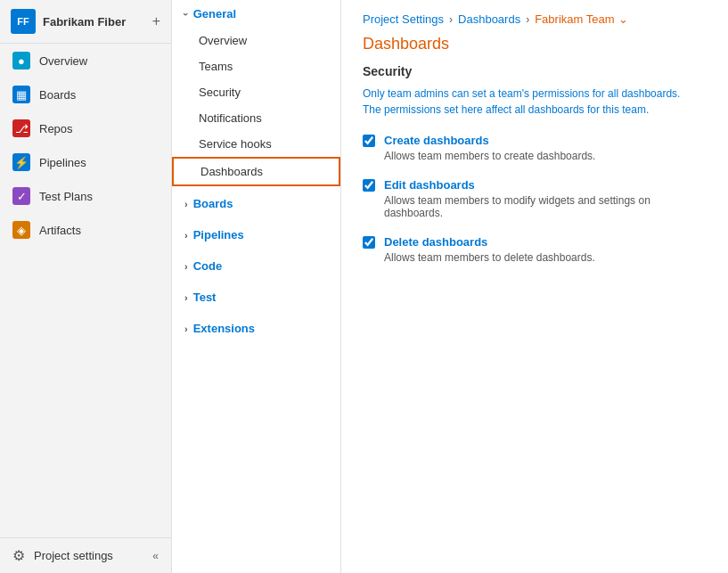 The height and width of the screenshot is (573, 728). What do you see at coordinates (257, 298) in the screenshot?
I see `mid-section-test: ›Test` at bounding box center [257, 298].